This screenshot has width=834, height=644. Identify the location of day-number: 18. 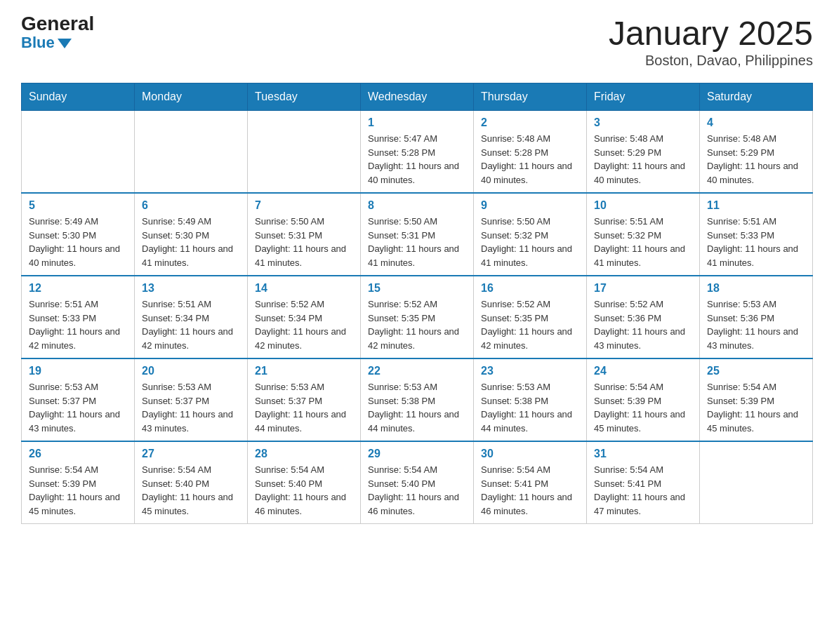
(756, 288).